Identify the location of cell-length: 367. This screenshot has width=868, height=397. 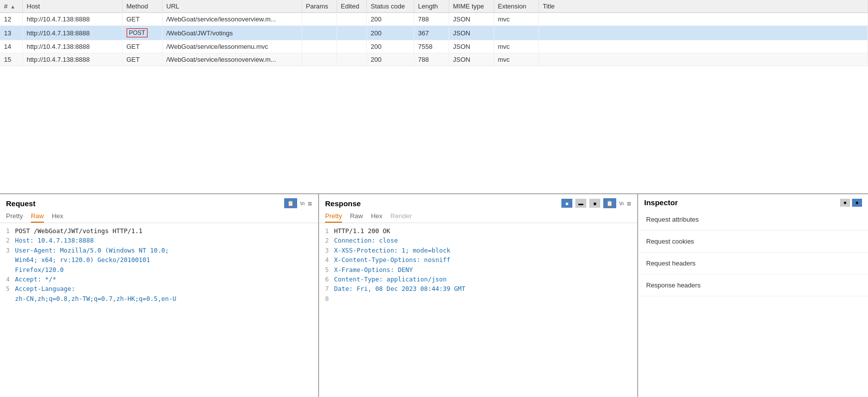
(431, 33).